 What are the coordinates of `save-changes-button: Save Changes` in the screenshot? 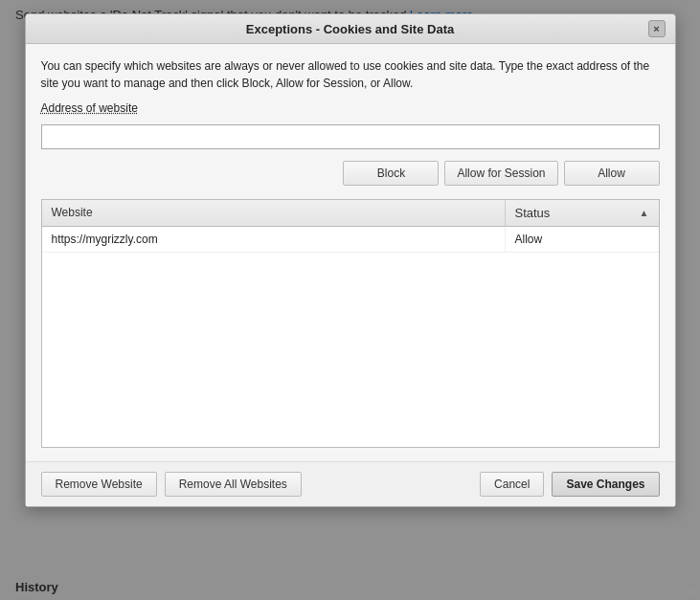 It's located at (605, 484).